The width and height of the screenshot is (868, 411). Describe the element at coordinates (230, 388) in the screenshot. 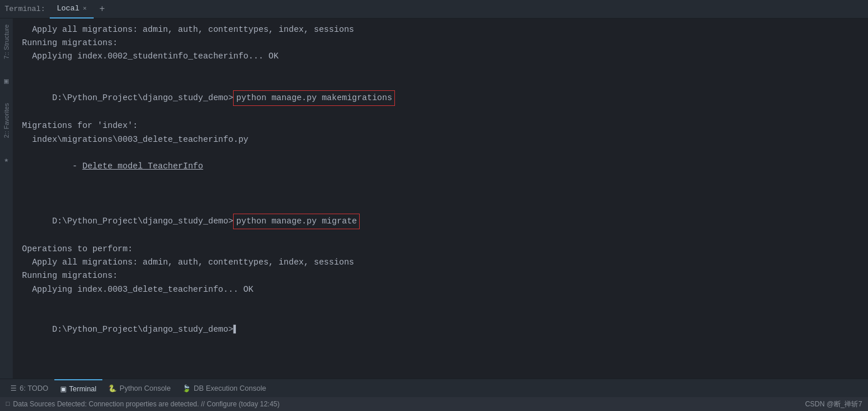

I see `db-console-label: DB Execution Console` at that location.